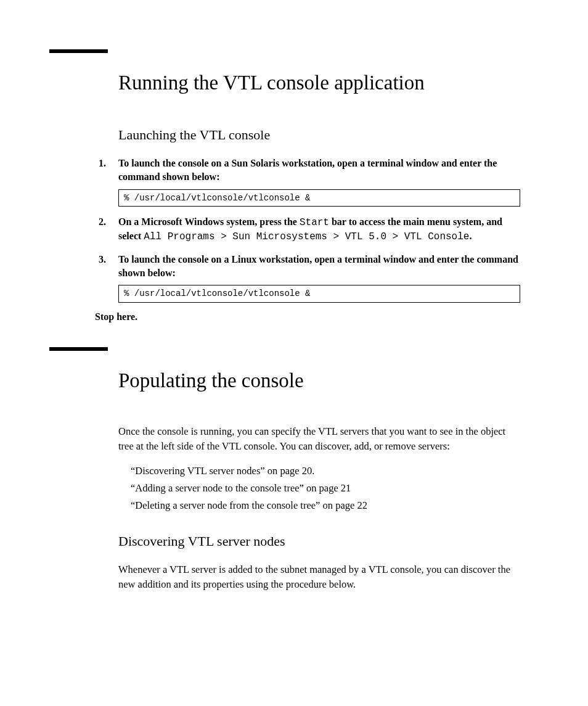  Describe the element at coordinates (319, 83) in the screenshot. I see `section-heading-running: Running the VTL console application` at that location.